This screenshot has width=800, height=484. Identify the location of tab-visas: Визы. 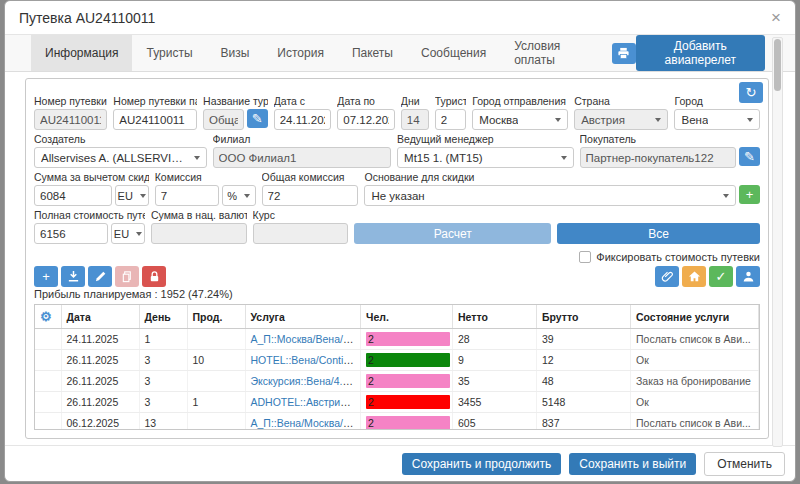
(236, 53).